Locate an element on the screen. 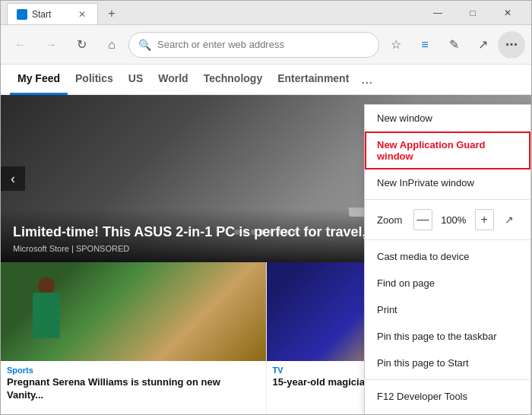 The height and width of the screenshot is (415, 532). menu-item-pin-taskbar: Pin this page to the taskbar is located at coordinates (448, 336).